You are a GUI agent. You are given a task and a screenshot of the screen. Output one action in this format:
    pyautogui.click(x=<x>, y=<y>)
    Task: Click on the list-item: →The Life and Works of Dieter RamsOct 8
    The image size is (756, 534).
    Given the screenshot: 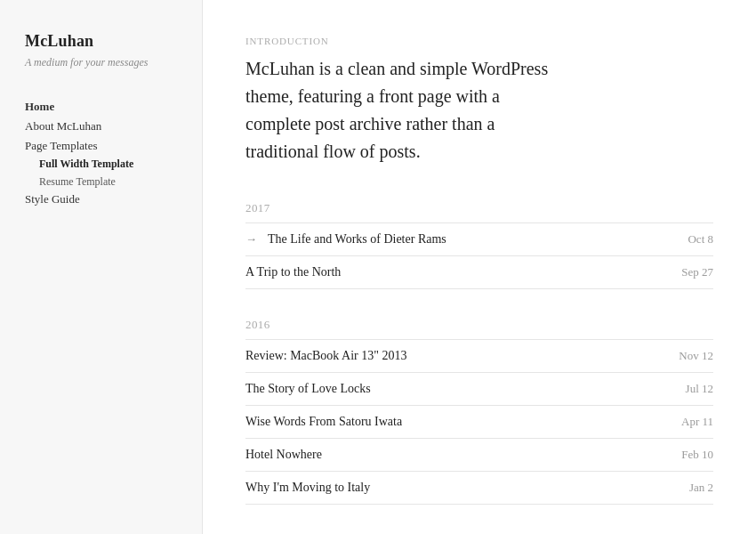 What is the action you would take?
    pyautogui.click(x=479, y=240)
    